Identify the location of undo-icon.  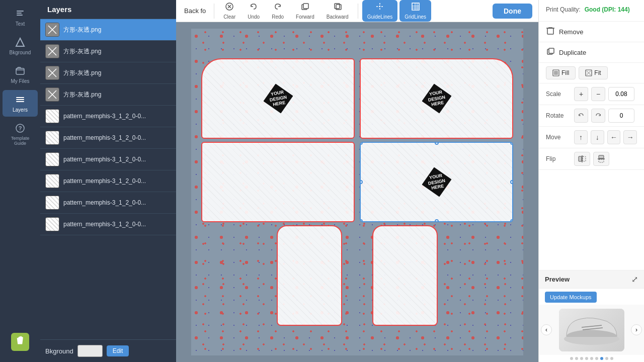
(254, 8).